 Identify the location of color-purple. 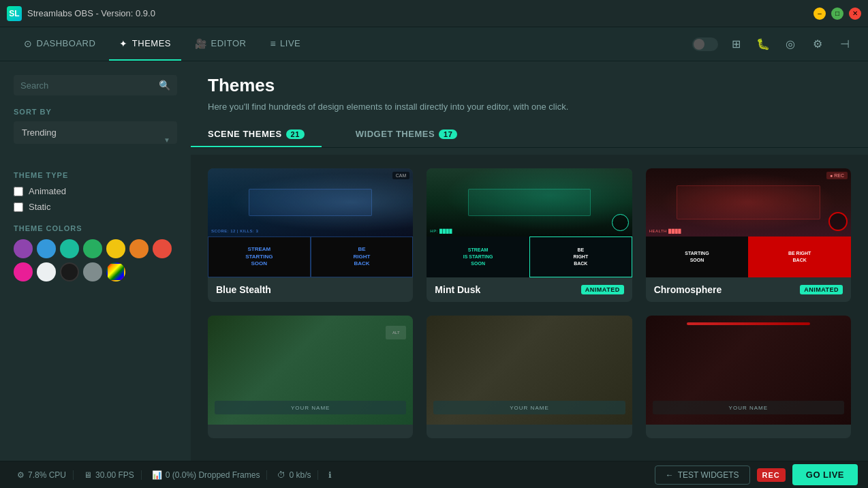
(23, 249).